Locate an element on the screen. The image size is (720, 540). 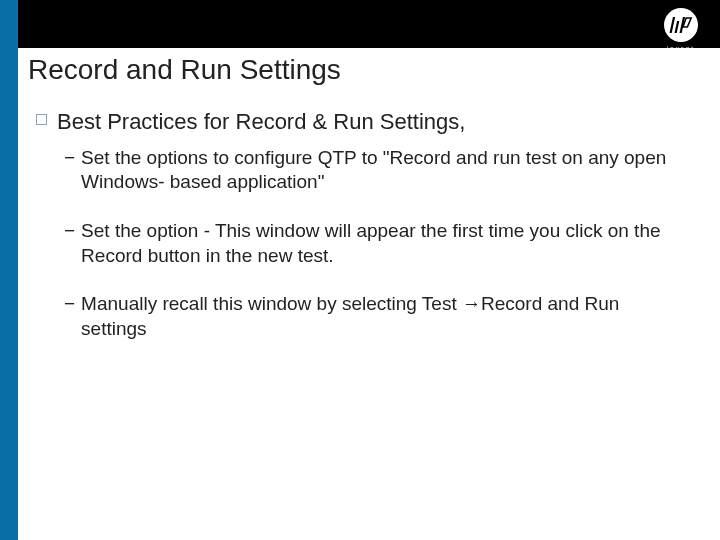
sub-item-text: Set the options to configure QTP to "Rec… is located at coordinates (376, 170).